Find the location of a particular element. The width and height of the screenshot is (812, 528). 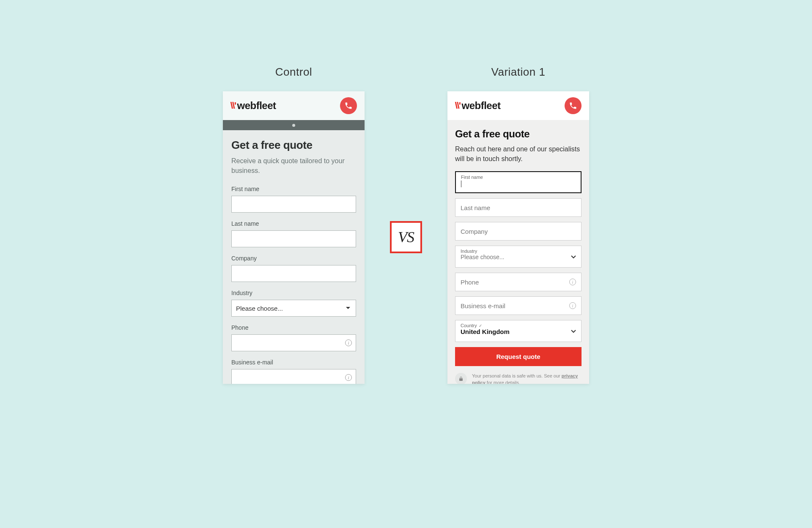

company-input is located at coordinates (294, 274).